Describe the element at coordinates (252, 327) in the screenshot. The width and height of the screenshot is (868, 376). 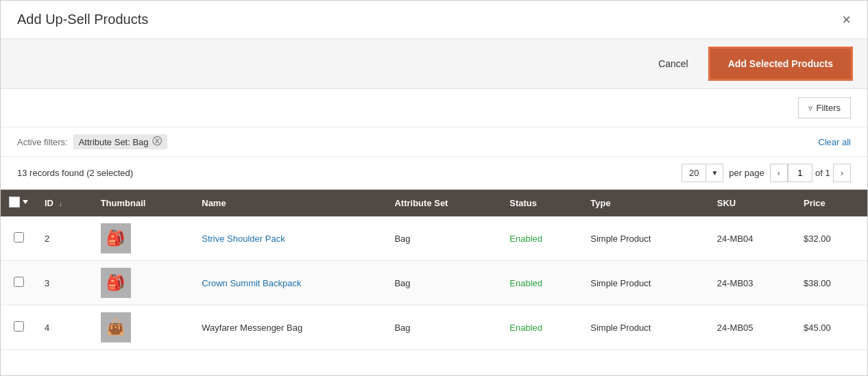
I see `product-name: Wayfarer Messenger Bag` at that location.